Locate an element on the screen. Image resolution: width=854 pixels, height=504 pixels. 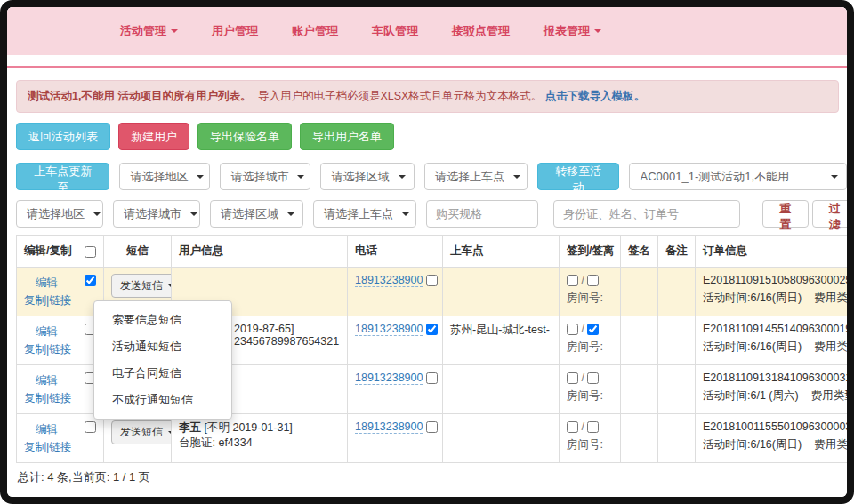
reset-button: 重置 is located at coordinates (786, 213).